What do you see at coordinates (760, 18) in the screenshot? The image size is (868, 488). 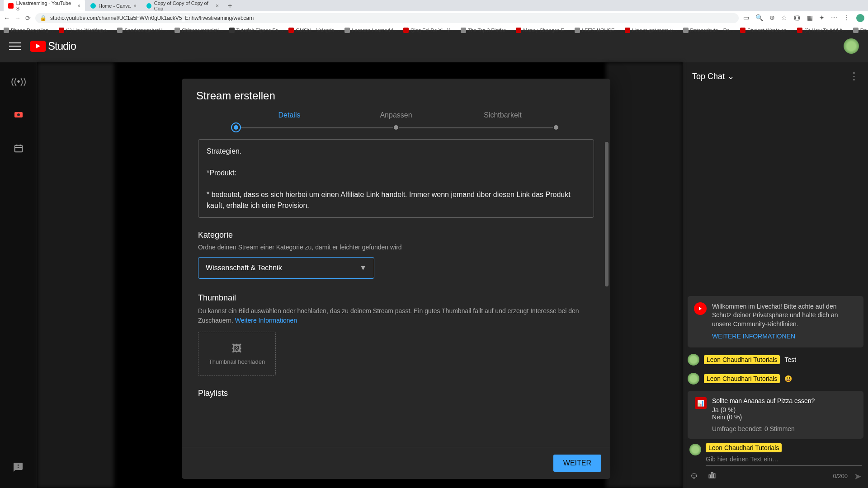 I see `zoom-icon: 🔍` at bounding box center [760, 18].